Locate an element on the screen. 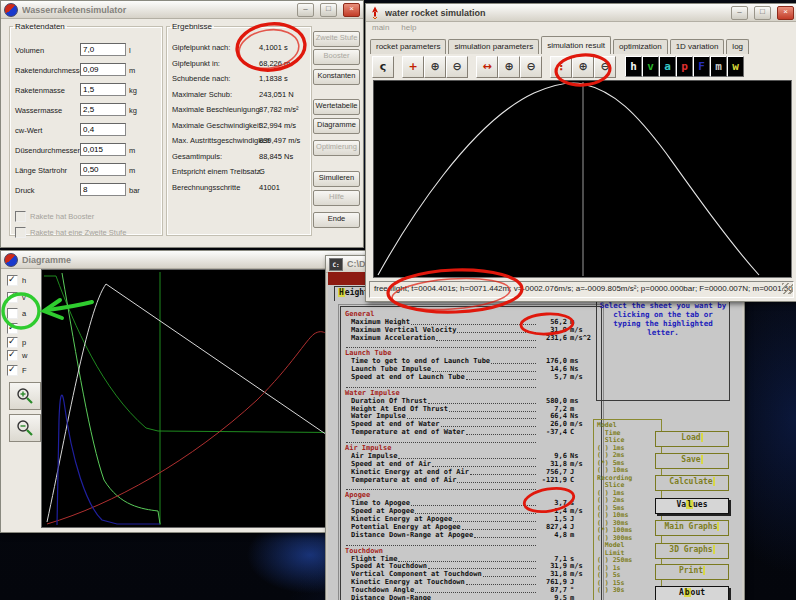  checkbox-p: p is located at coordinates (16, 342).